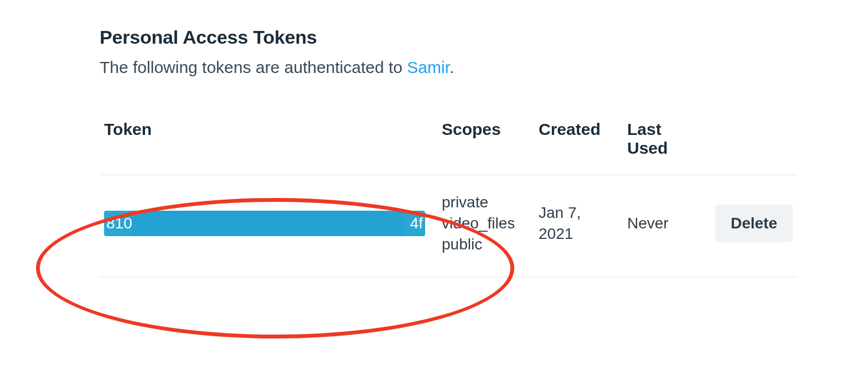 This screenshot has width=868, height=365. I want to click on col-header-lastused: Last Used, so click(656, 143).